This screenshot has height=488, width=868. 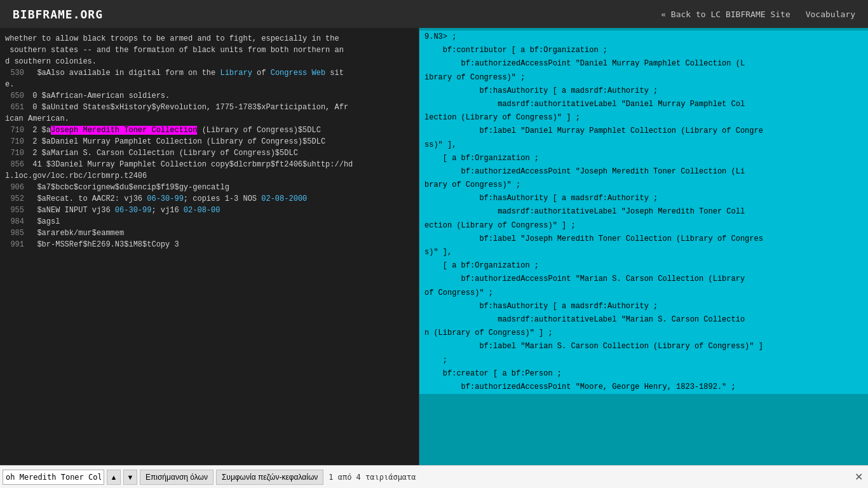 I want to click on case-match-button: Συμφωνία πεζών-κεφαλαίων, so click(x=269, y=477).